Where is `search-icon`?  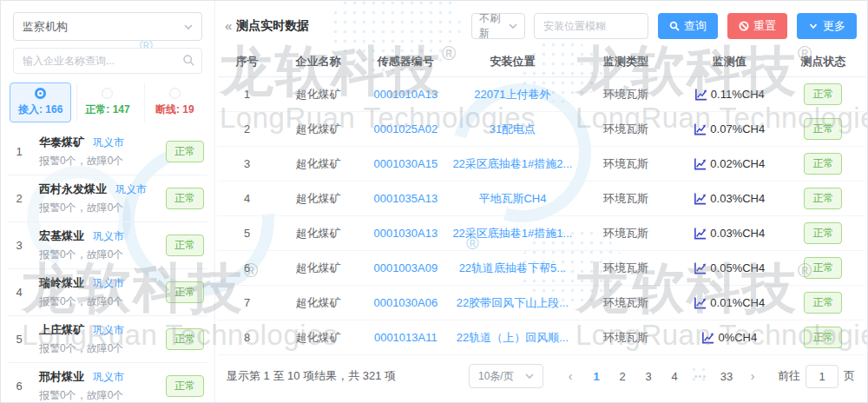 search-icon is located at coordinates (189, 61).